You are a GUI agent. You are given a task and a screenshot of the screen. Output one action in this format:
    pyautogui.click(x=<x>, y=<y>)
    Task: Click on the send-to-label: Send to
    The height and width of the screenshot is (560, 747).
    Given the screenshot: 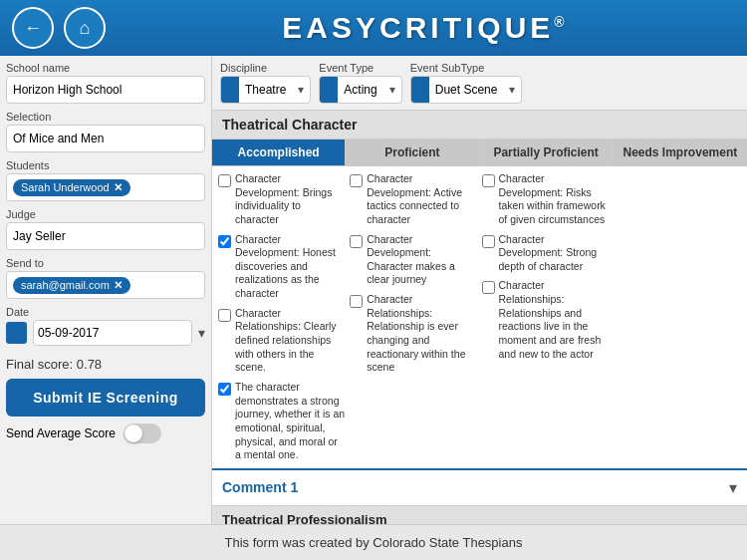 What is the action you would take?
    pyautogui.click(x=106, y=263)
    